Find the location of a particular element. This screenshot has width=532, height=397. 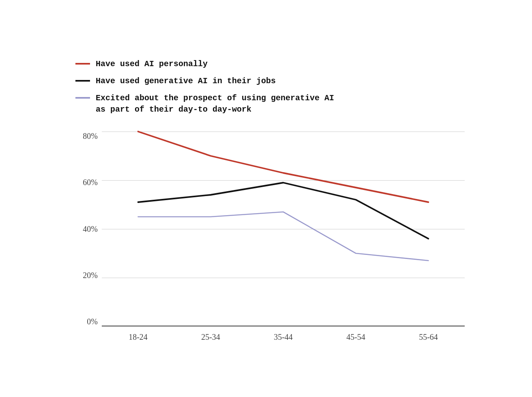

y-label-1: 60% is located at coordinates (87, 183).